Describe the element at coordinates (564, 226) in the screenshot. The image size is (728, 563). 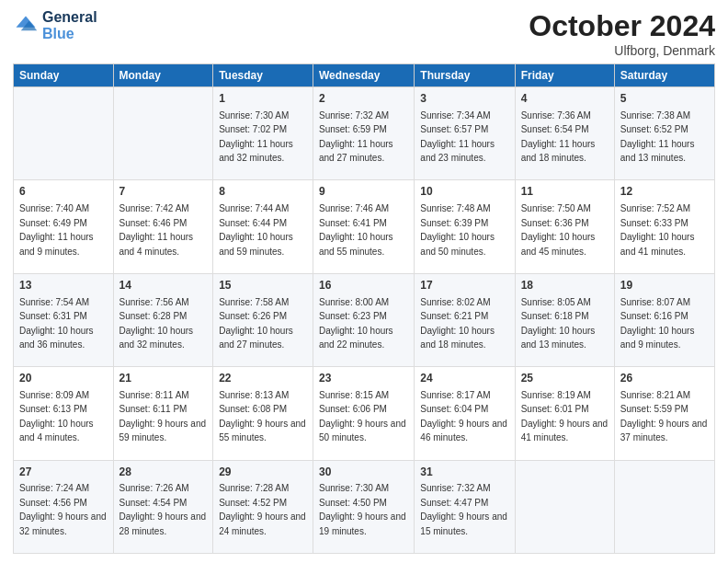
I see `table-row: 11Sunrise: 7:50 AMSunset: 6:36 PMDayligh…` at that location.